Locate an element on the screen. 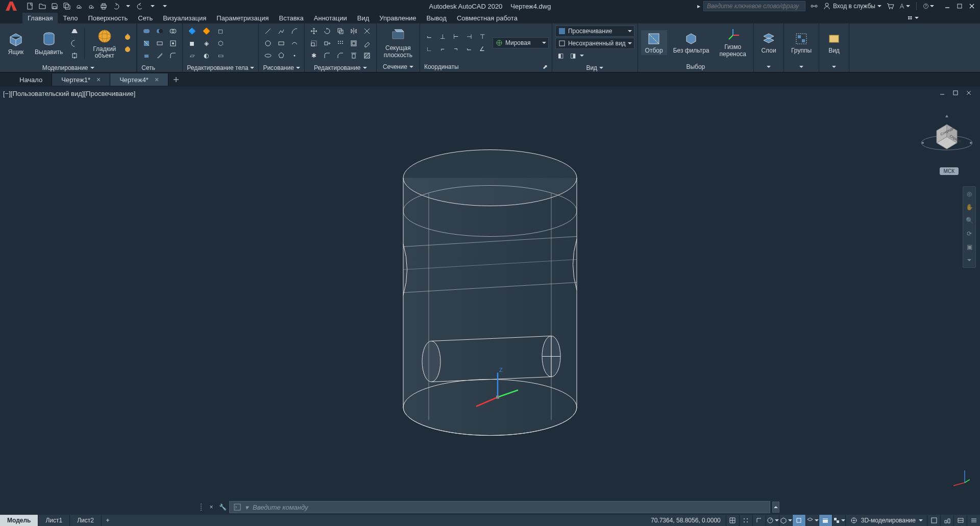  spline-icon is located at coordinates (295, 43).